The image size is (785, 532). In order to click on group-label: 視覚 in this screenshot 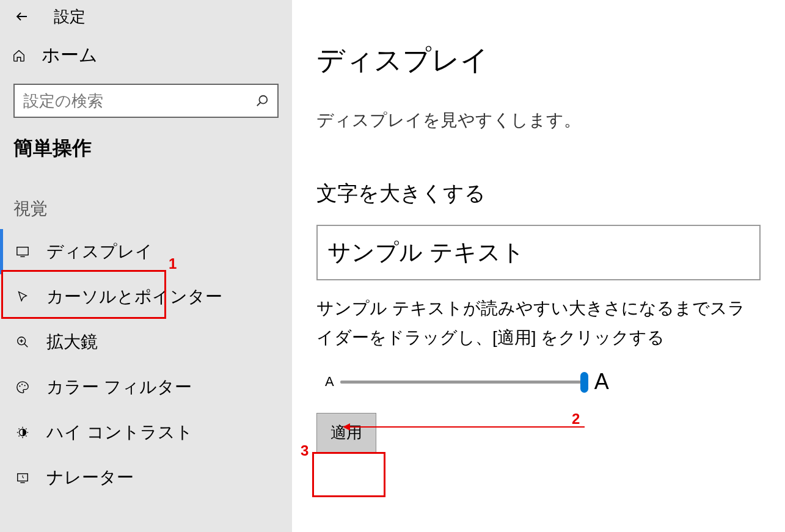, I will do `click(146, 202)`.